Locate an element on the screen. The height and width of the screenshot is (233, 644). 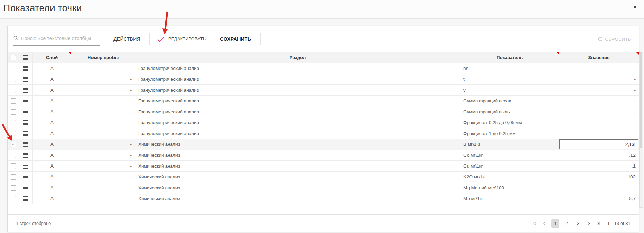
reset-button: СБРОСИТЬ is located at coordinates (614, 39).